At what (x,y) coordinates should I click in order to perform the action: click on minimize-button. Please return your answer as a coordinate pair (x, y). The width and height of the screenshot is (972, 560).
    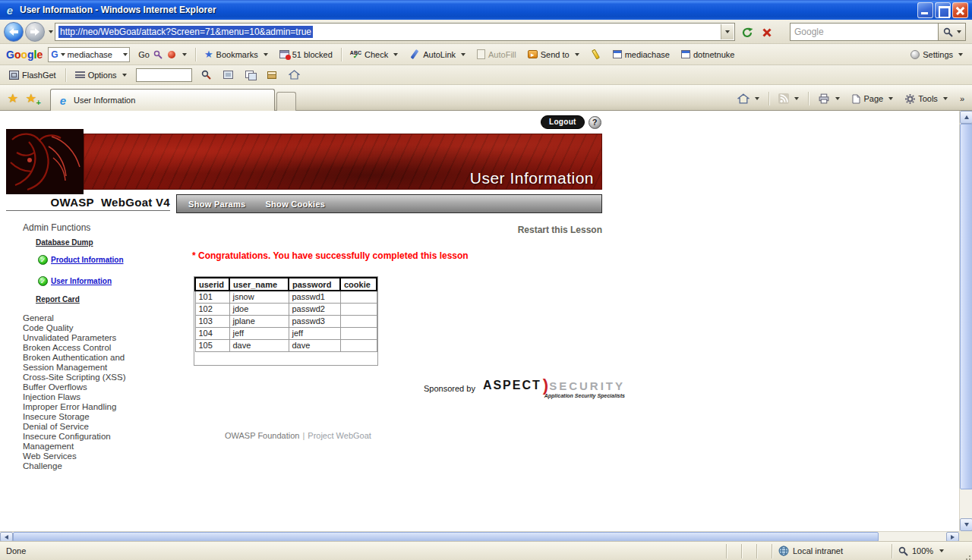
    Looking at the image, I should click on (925, 11).